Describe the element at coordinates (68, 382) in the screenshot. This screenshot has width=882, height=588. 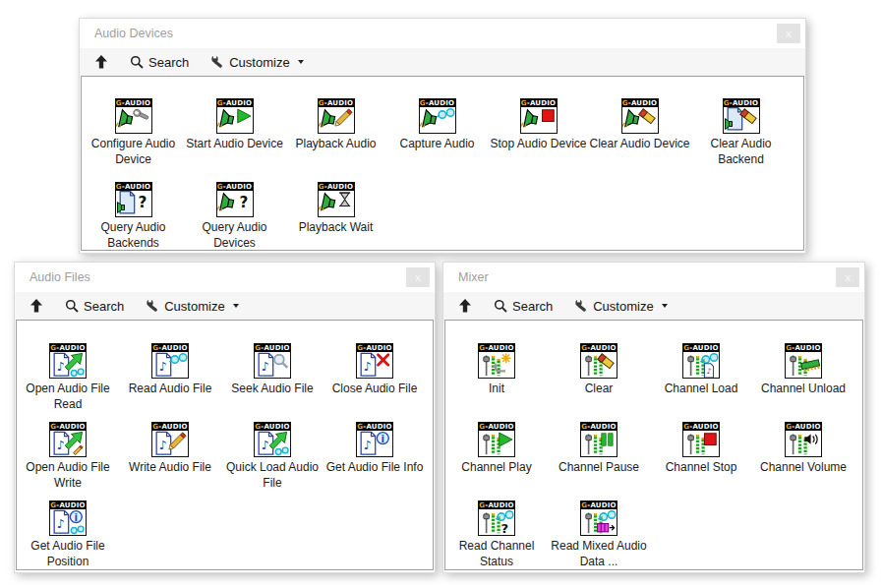
I see `palette-item: G-AUDIO♪Open Audio File Read` at that location.